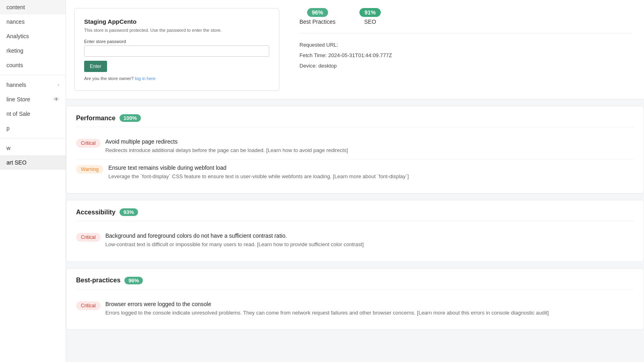  I want to click on sidebar-item-label: content, so click(16, 7).